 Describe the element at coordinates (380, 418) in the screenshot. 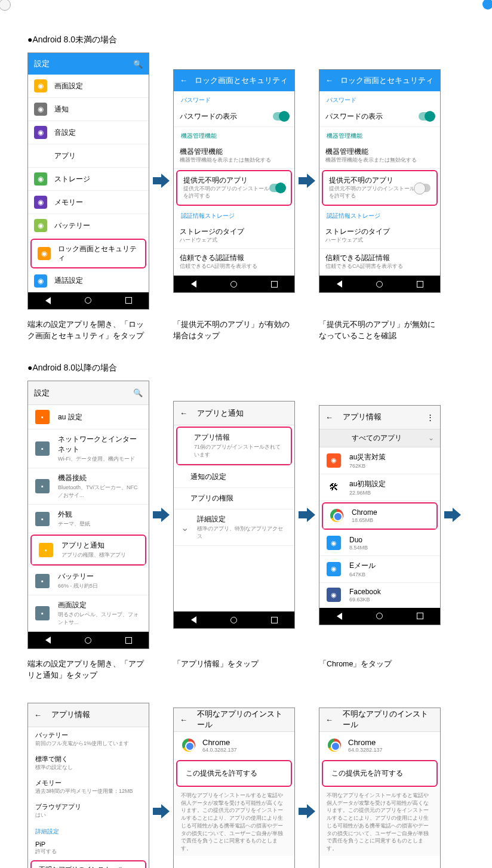

I see `header: ←アプリ情報⋮` at that location.